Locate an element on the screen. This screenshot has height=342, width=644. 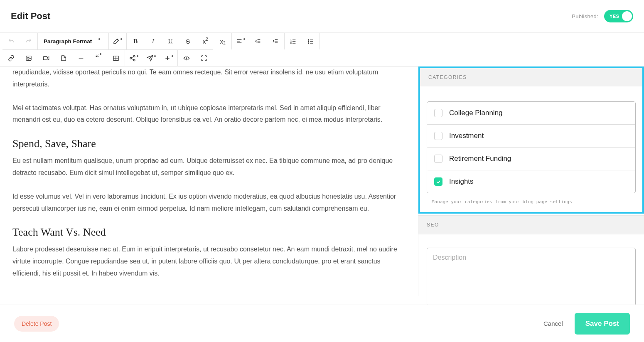
published-label: Published: is located at coordinates (585, 17).